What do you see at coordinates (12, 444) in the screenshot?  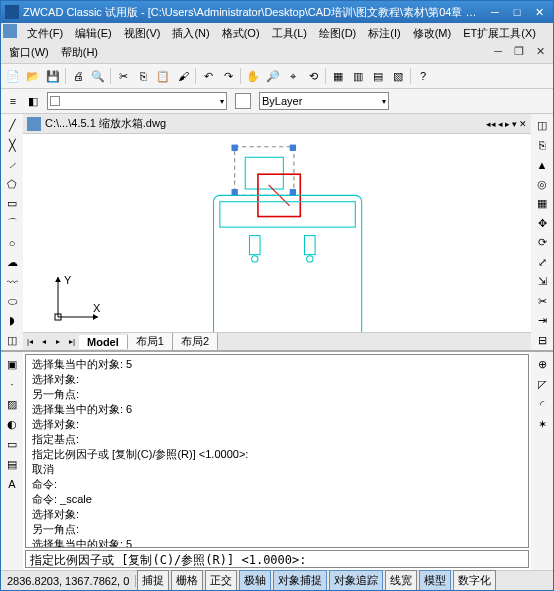 I see `region-icon: ▭` at bounding box center [12, 444].